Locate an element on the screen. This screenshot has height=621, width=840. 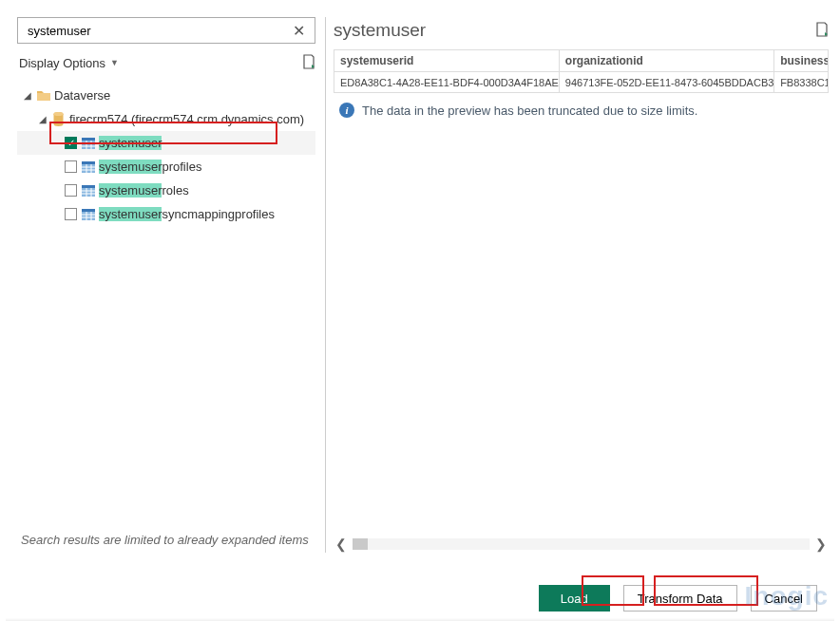
tree-item-systemuserroles: systemuserroles is located at coordinates (166, 190).